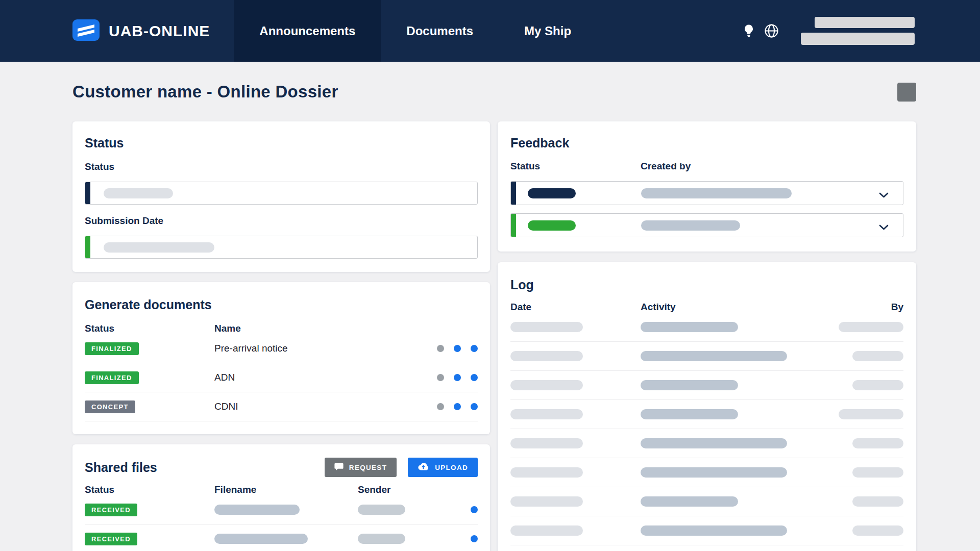  I want to click on column-header-date: Date, so click(576, 307).